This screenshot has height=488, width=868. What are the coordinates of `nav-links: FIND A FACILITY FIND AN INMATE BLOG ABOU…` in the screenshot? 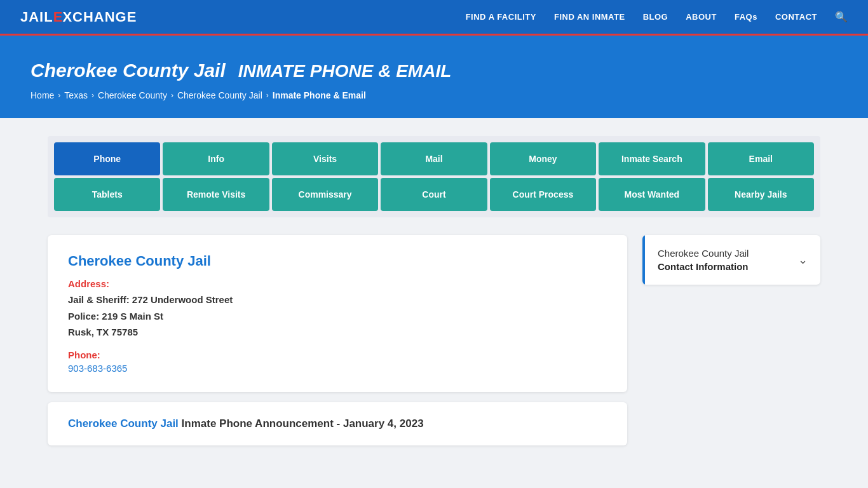 It's located at (657, 17).